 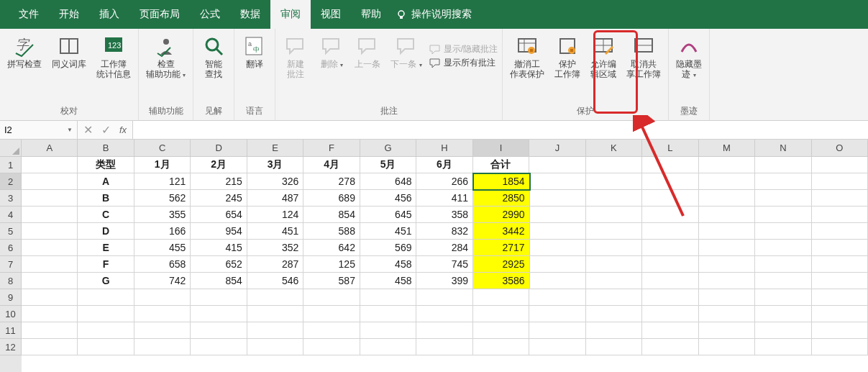 What do you see at coordinates (255, 51) in the screenshot?
I see `translate-button: a中翻译` at bounding box center [255, 51].